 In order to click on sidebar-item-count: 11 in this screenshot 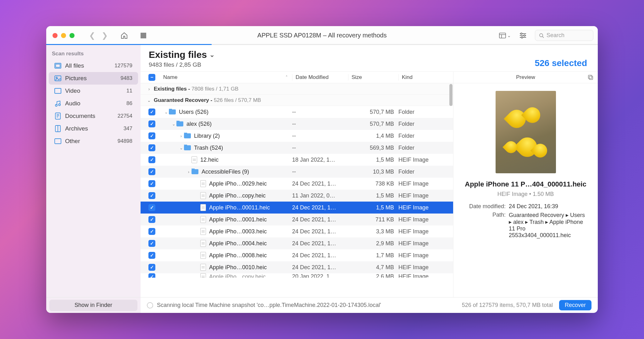, I will do `click(130, 91)`.